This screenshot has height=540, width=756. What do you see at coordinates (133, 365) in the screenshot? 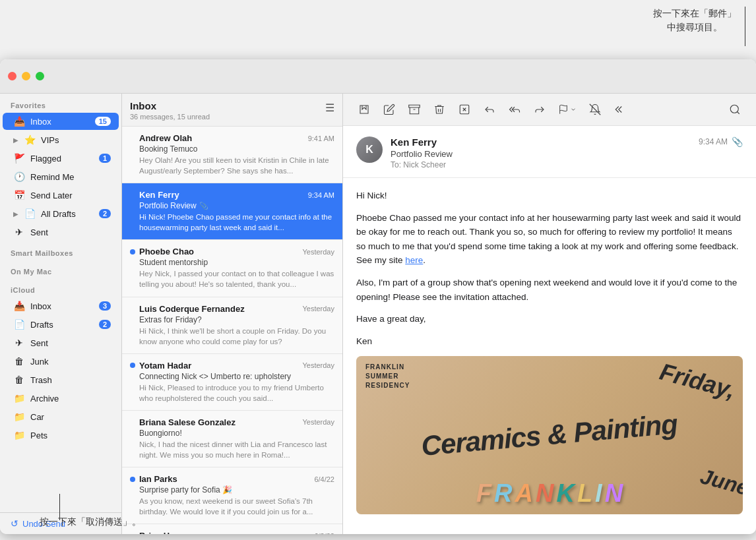
I see `unread-indicator` at bounding box center [133, 365].